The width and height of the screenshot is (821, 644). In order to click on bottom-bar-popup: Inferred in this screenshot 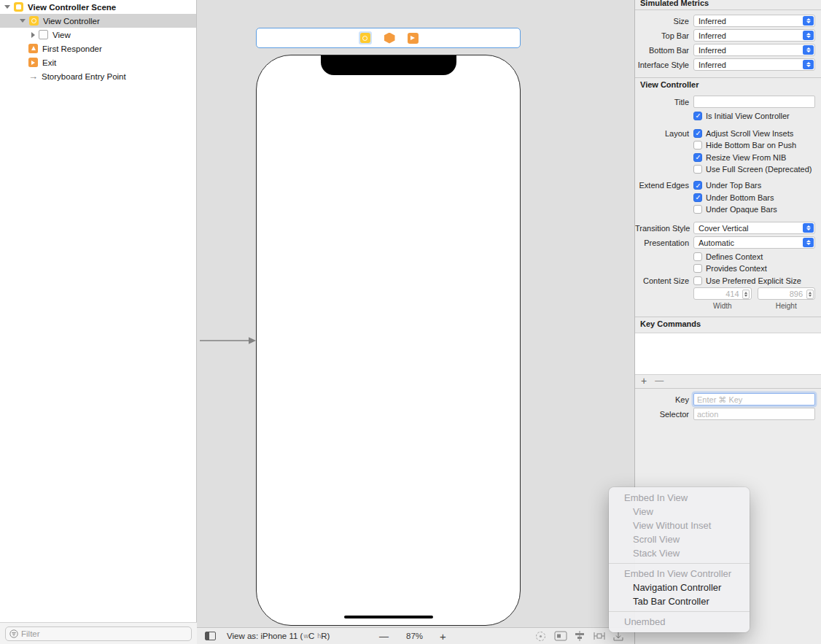, I will do `click(754, 50)`.